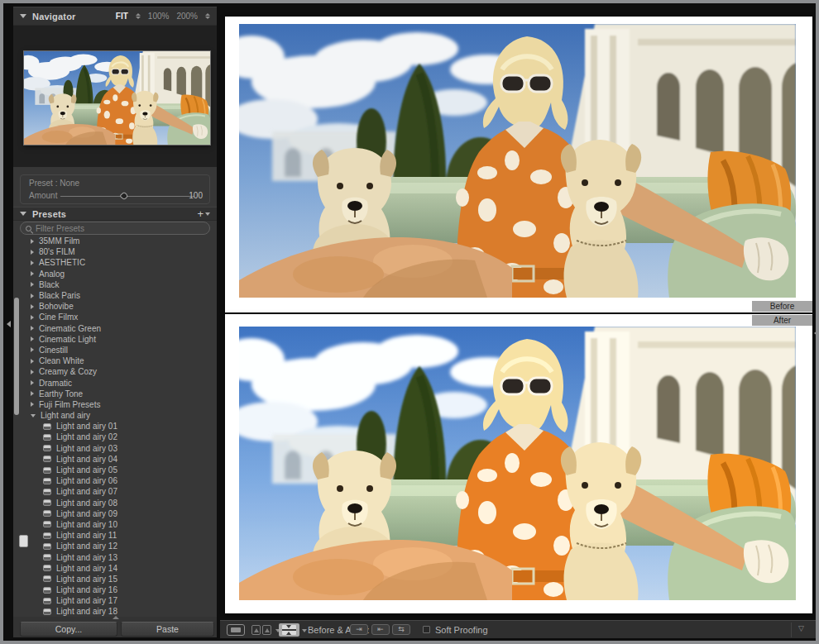  What do you see at coordinates (236, 630) in the screenshot?
I see `loupe-icon` at bounding box center [236, 630].